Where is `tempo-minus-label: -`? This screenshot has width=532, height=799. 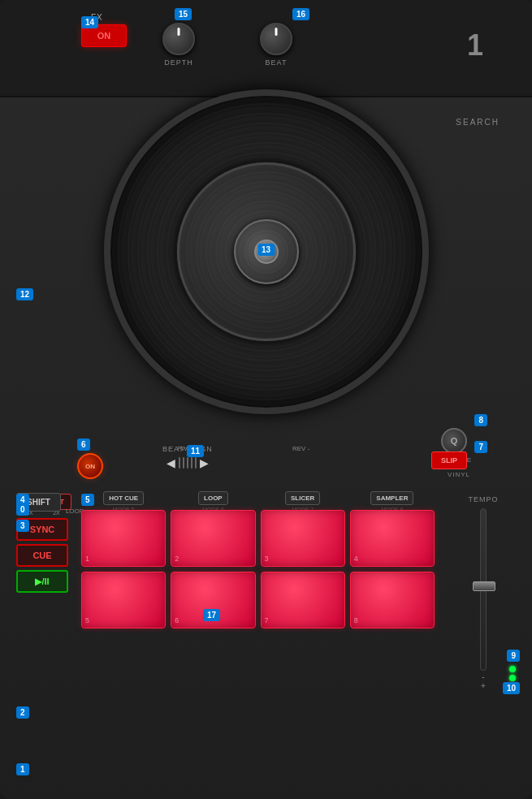
tempo-minus-label: - is located at coordinates (482, 677).